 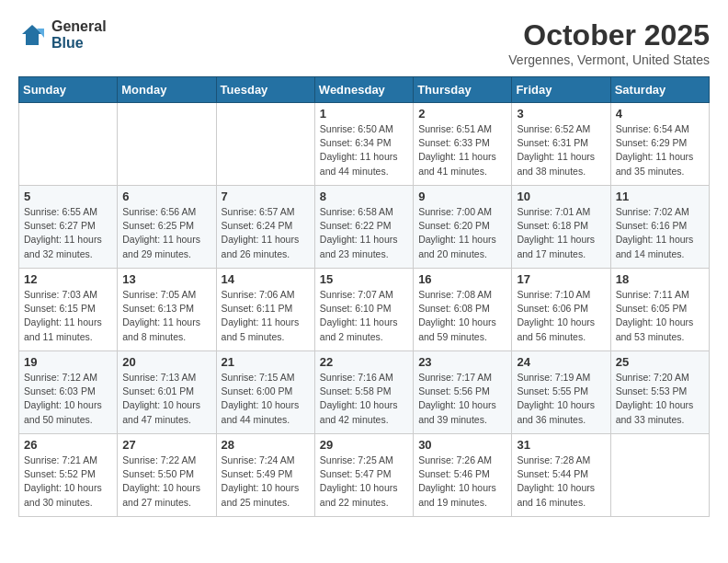 What do you see at coordinates (167, 310) in the screenshot?
I see `calendar-cell: 13Sunrise: 7:05 AM Sunset: 6:13 PM Dayli…` at bounding box center [167, 310].